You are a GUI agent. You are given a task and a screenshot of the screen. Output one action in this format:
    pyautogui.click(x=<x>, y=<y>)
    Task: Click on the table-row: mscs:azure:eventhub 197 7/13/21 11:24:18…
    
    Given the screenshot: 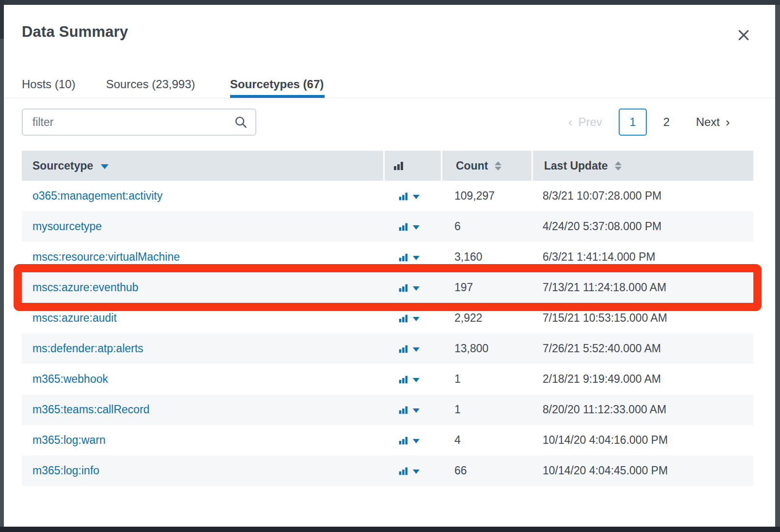 What is the action you would take?
    pyautogui.click(x=388, y=288)
    